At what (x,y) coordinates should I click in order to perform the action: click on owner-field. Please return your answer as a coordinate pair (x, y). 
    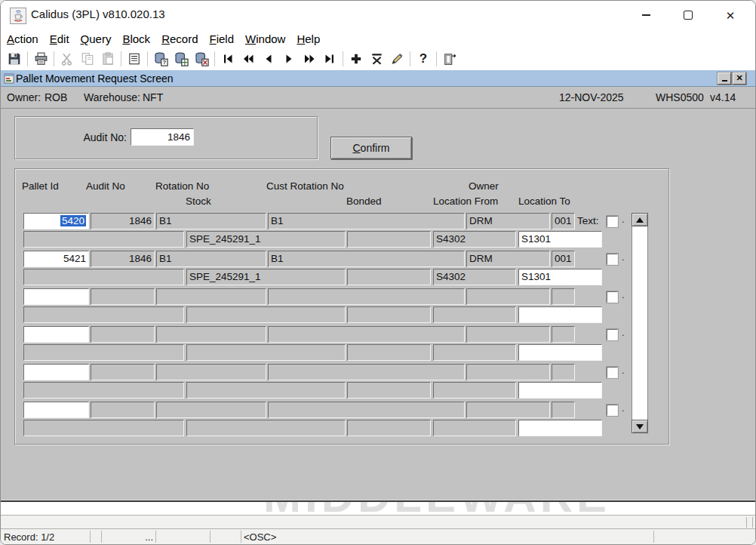
    Looking at the image, I should click on (509, 334).